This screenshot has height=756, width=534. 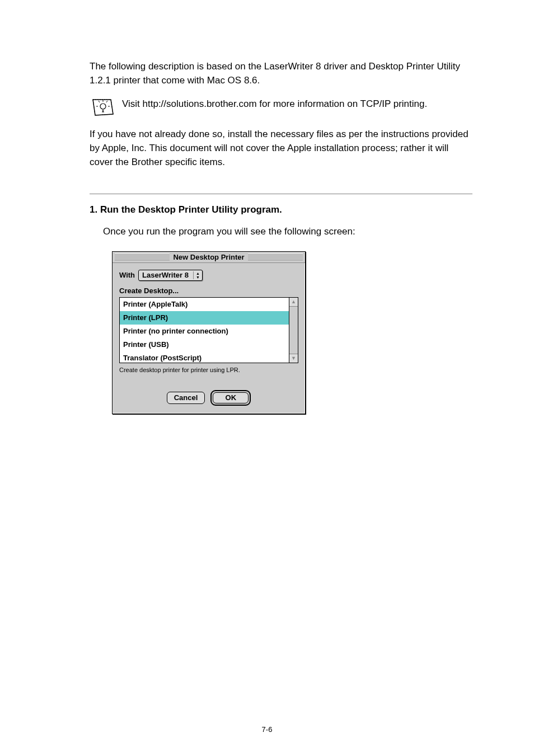 I want to click on driver-popup: LaserWriter 8 ▲▼, so click(x=170, y=275).